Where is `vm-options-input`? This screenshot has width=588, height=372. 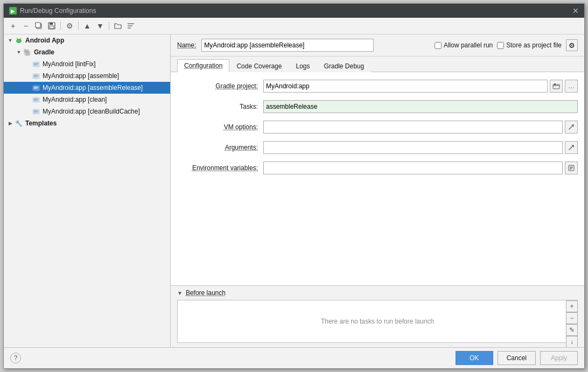 vm-options-input is located at coordinates (413, 127).